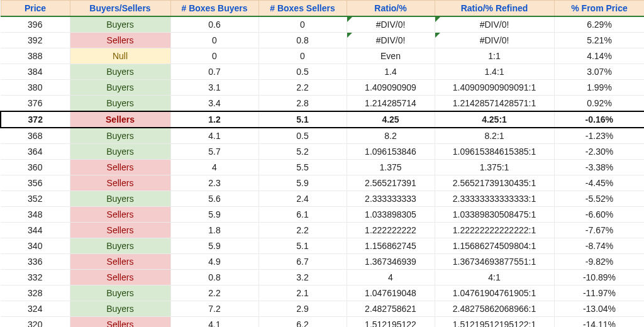 This screenshot has width=644, height=327. What do you see at coordinates (322, 119) in the screenshot?
I see `table-row: 372Sellers1.25.14.254.25:1-0.16%` at bounding box center [322, 119].